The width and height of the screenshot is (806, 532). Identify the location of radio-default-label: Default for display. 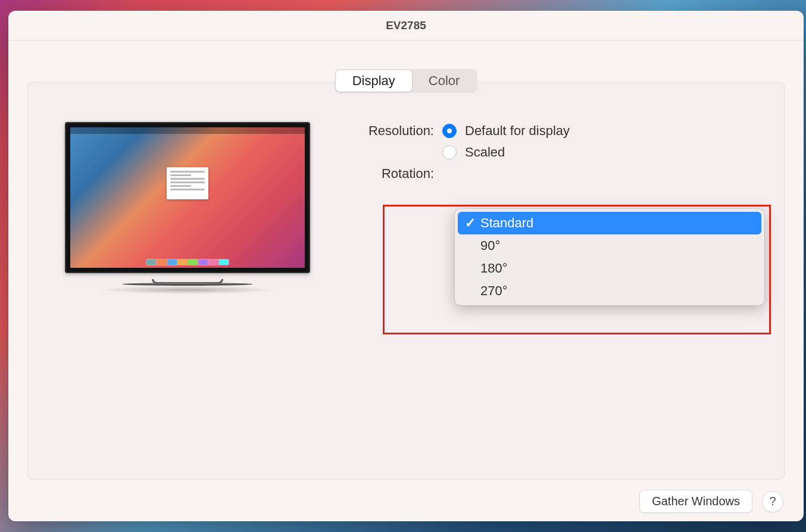
(517, 131).